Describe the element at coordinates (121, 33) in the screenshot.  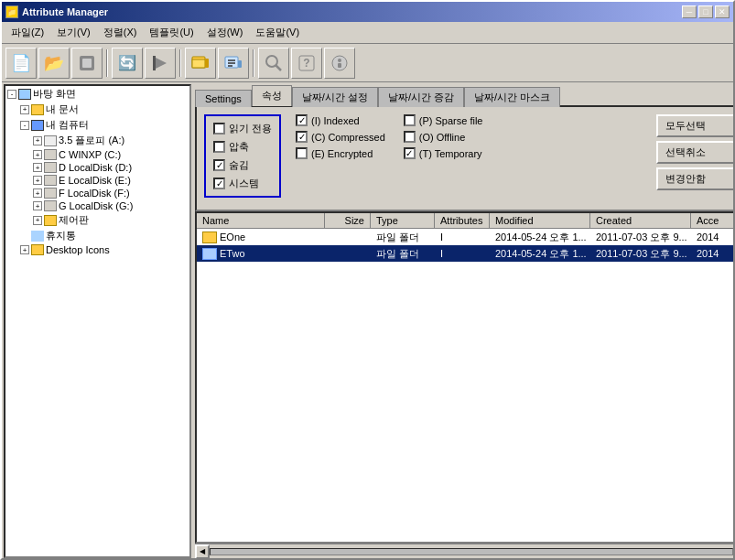
I see `menu-sort: 정렬(X)` at that location.